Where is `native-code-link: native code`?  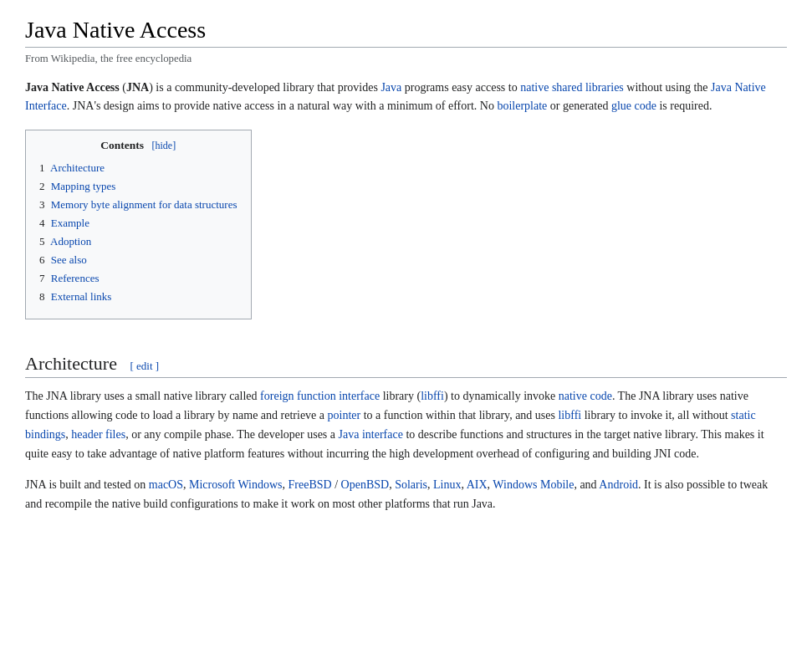 native-code-link: native code is located at coordinates (585, 396).